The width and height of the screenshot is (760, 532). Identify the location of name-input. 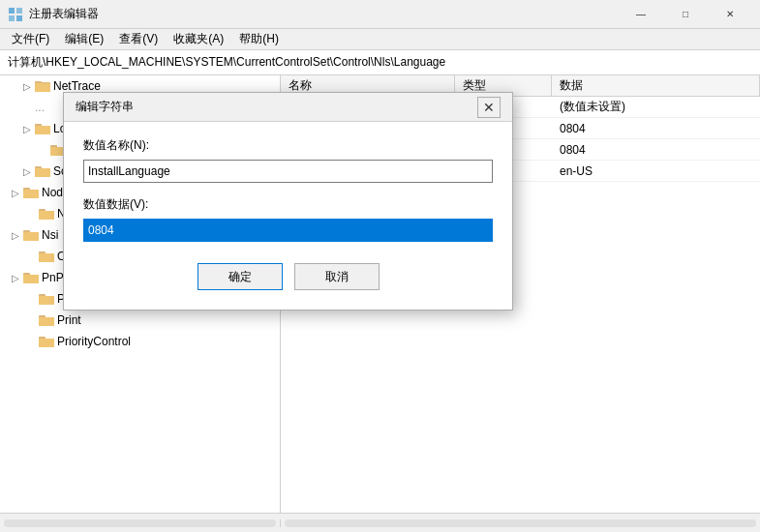
(289, 171).